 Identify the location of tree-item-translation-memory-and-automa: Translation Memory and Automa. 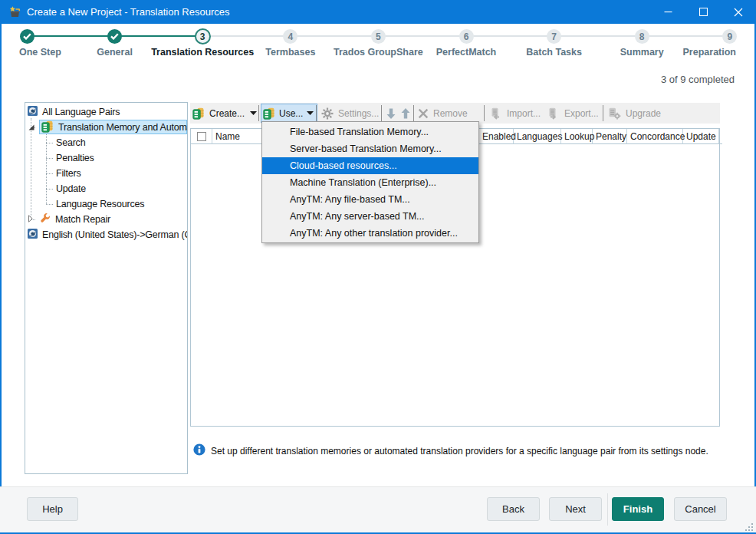
(106, 127).